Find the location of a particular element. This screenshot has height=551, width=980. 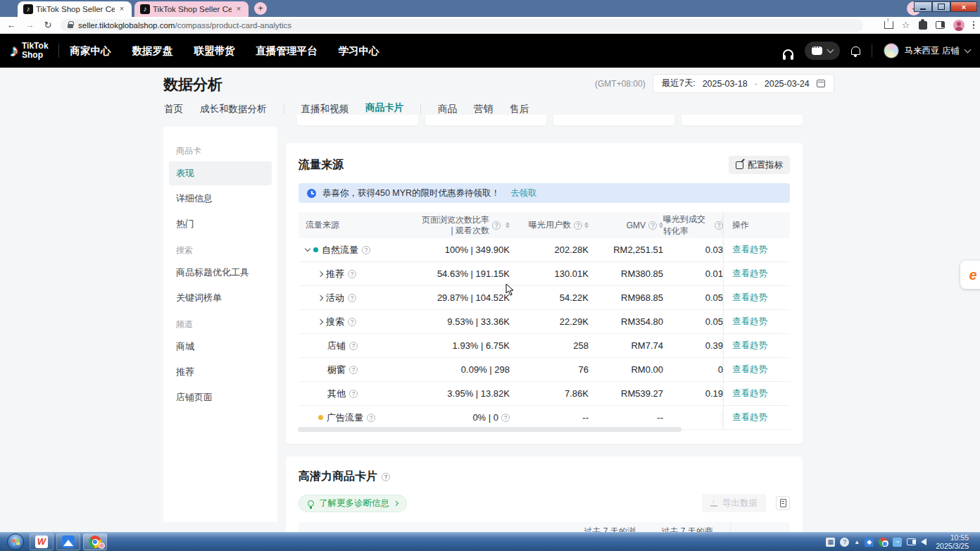

nav-item-data-compass: 数据罗盘 is located at coordinates (153, 51).